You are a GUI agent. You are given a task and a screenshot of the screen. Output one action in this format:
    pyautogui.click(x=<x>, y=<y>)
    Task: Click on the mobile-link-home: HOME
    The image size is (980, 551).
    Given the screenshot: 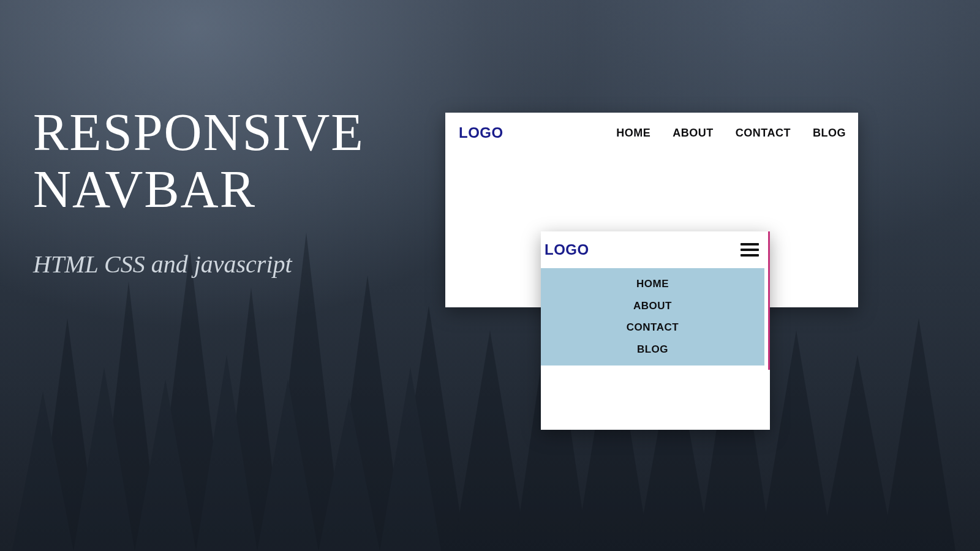 What is the action you would take?
    pyautogui.click(x=653, y=284)
    